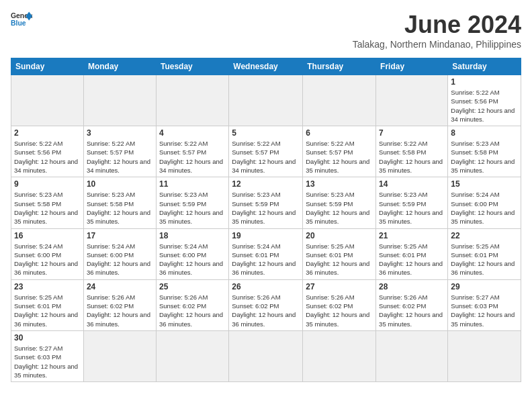  What do you see at coordinates (192, 287) in the screenshot?
I see `day-number: 25` at bounding box center [192, 287].